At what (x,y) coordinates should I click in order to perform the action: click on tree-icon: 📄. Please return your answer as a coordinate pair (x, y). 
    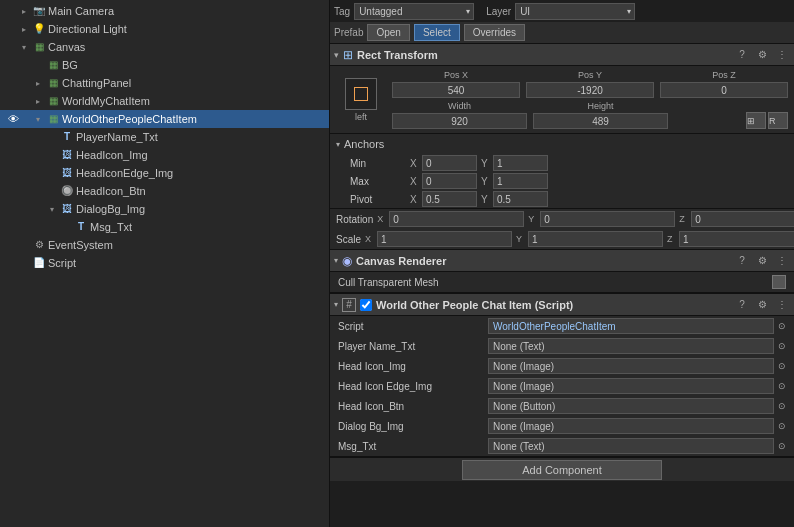
    Looking at the image, I should click on (39, 263).